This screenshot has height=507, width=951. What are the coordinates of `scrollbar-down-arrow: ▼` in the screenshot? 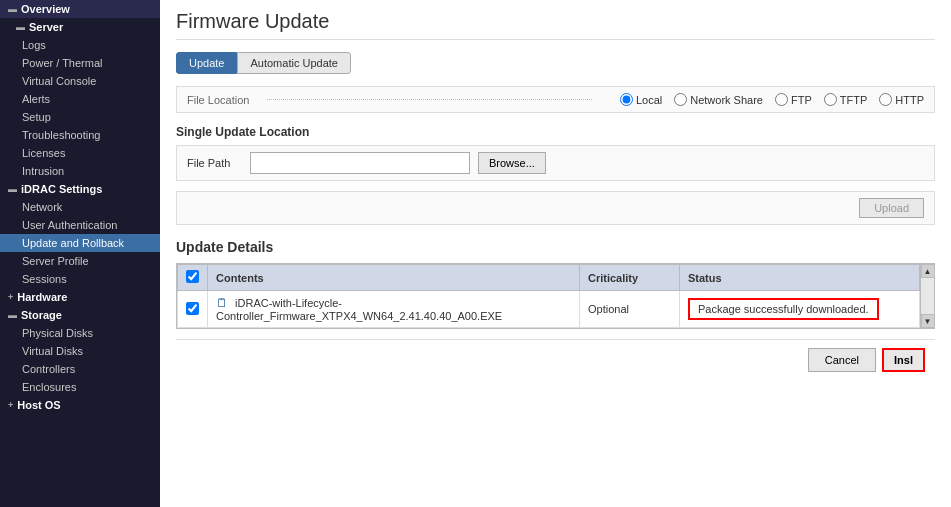 It's located at (928, 321).